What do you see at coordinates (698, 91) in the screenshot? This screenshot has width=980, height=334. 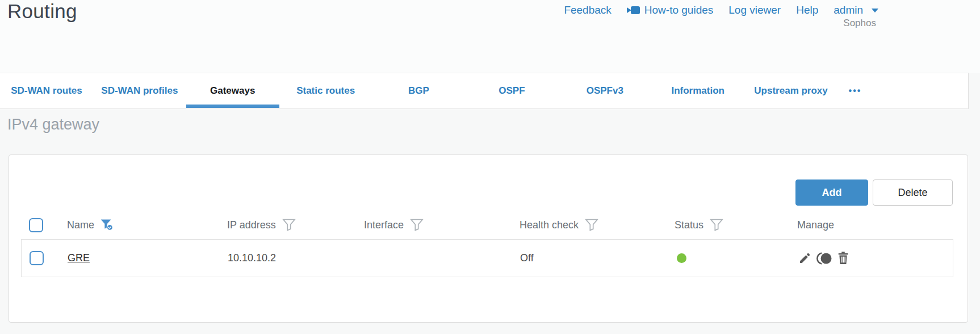 I see `tab-information: Information` at bounding box center [698, 91].